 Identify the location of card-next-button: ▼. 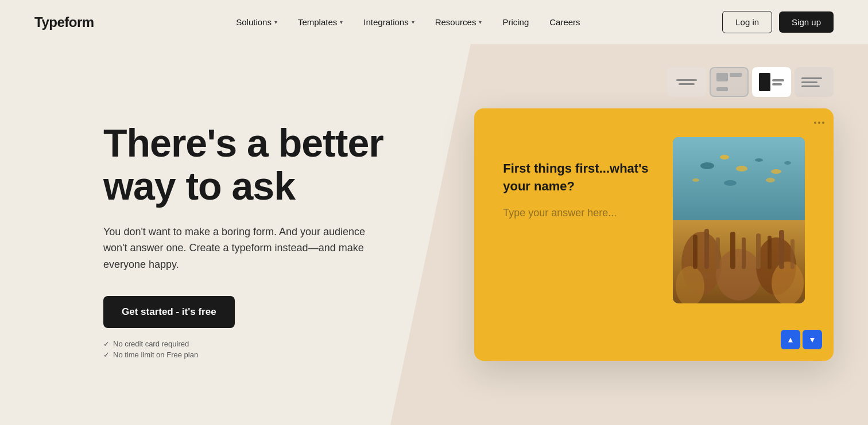
(812, 340).